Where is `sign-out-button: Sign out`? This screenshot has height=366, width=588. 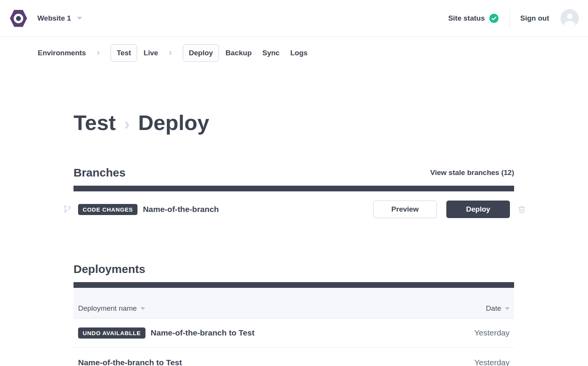
sign-out-button: Sign out is located at coordinates (535, 18).